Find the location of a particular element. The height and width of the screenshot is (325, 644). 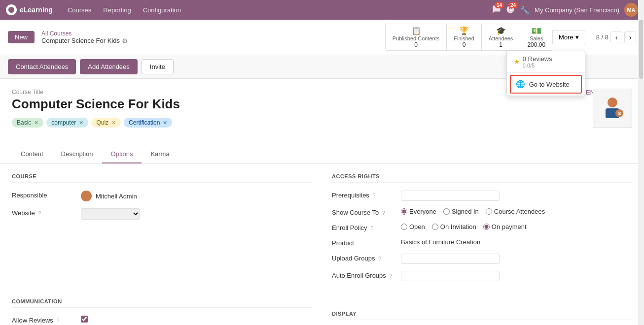

breadcrumb-parent: All Courses is located at coordinates (85, 33).